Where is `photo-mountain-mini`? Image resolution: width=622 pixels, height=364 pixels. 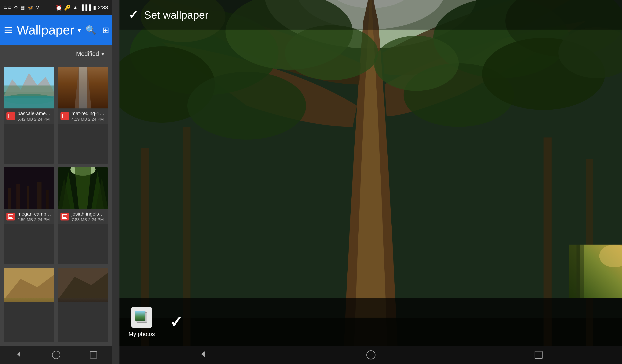 photo-mountain-mini is located at coordinates (140, 316).